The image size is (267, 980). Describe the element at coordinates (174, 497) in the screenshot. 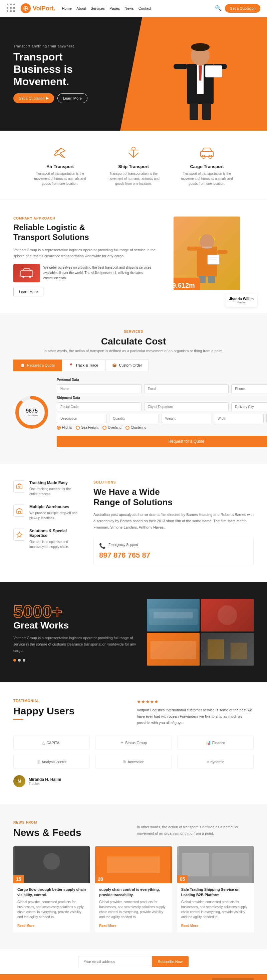

I see `wide-range-title: We Have a WideRange of Solutions` at that location.